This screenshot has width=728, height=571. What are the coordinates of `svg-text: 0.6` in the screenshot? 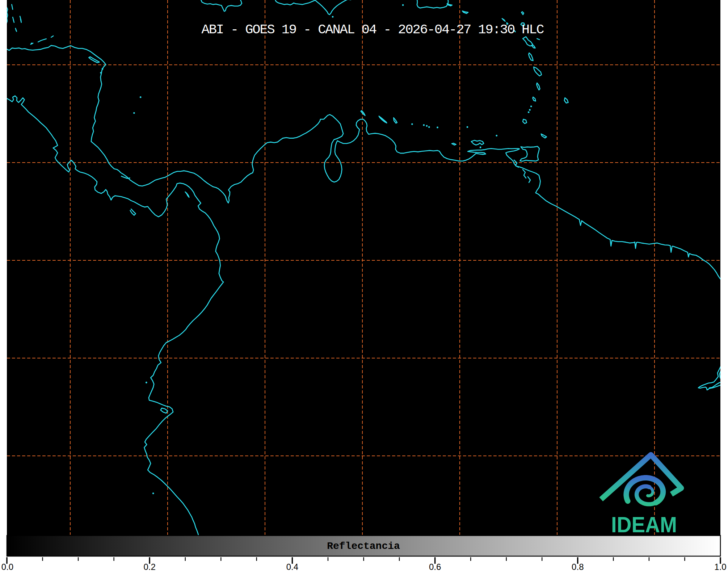 It's located at (435, 566).